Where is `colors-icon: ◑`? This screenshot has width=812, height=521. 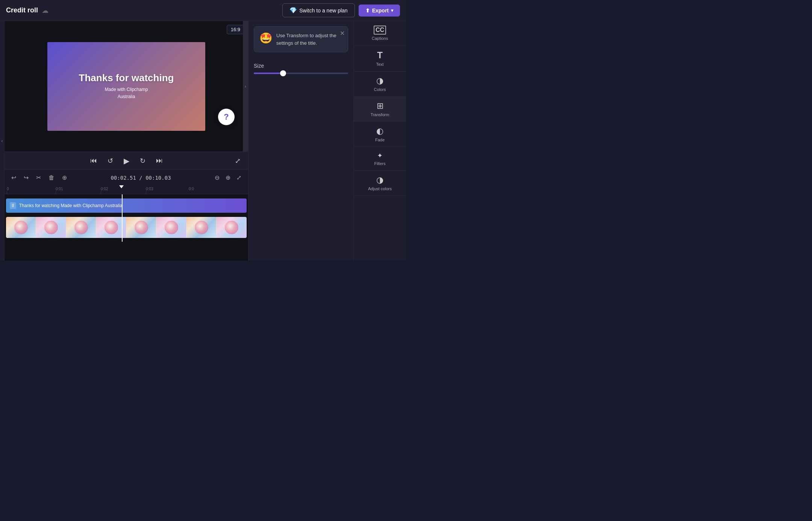 colors-icon: ◑ is located at coordinates (380, 81).